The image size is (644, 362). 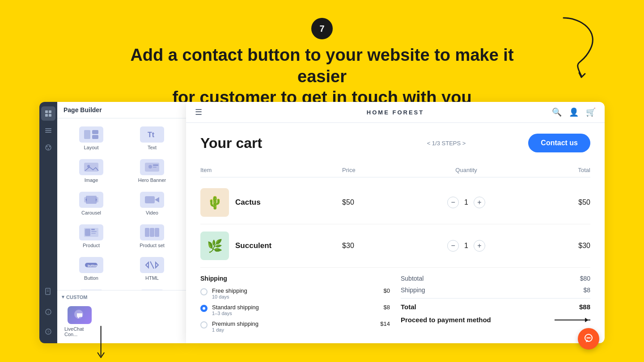 I want to click on pb-item-html-label: HTML, so click(x=152, y=278).